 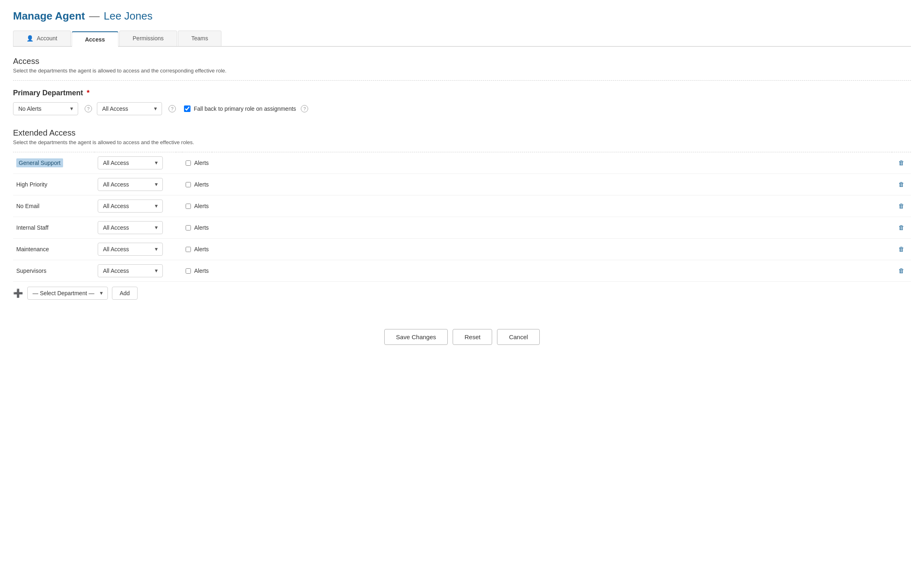 I want to click on row-role-select-0: All AccessView OnlyNo Access, so click(x=130, y=163).